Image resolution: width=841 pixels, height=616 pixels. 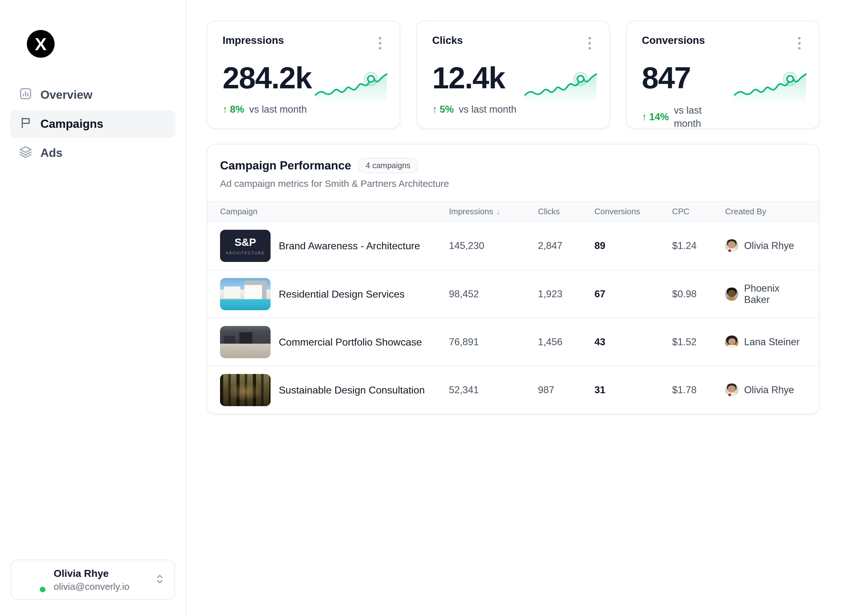 I want to click on column-header-impressions: Impressions ↓, so click(x=493, y=212).